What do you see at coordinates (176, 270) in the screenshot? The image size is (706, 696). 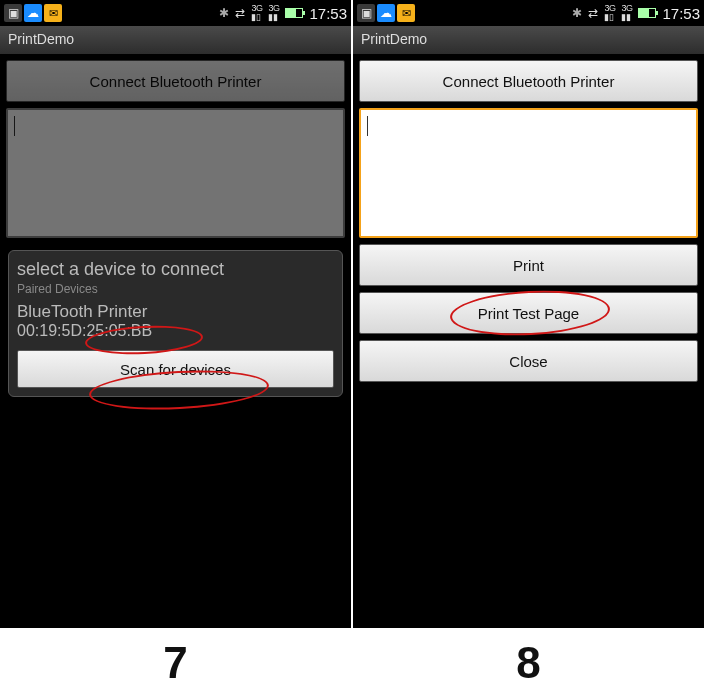 I see `dialog-title: select a device to connect` at bounding box center [176, 270].